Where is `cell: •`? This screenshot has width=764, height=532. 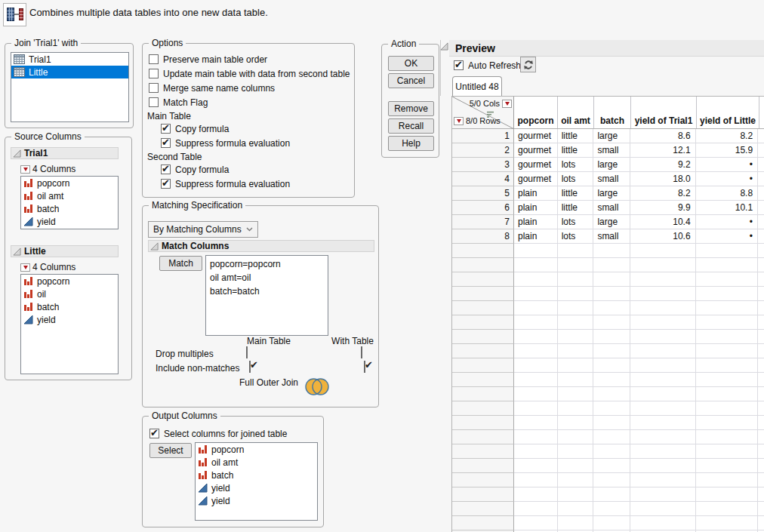
cell: • is located at coordinates (728, 180).